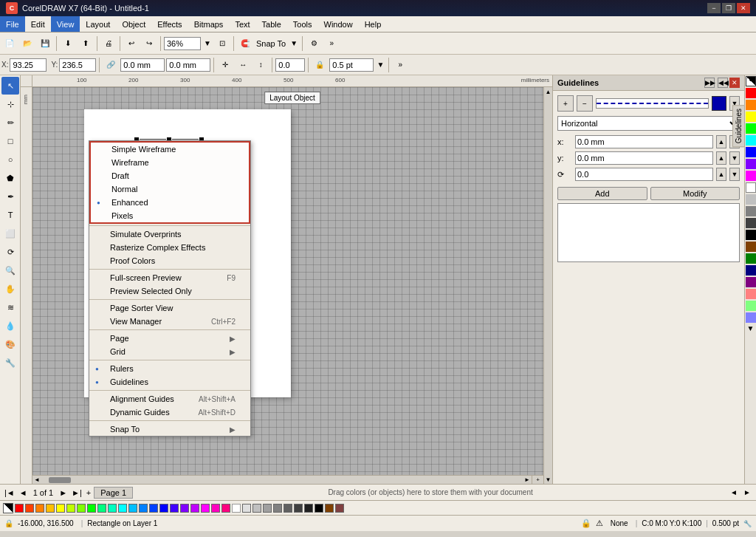 This screenshot has height=537, width=756. I want to click on color-blue, so click(751, 152).